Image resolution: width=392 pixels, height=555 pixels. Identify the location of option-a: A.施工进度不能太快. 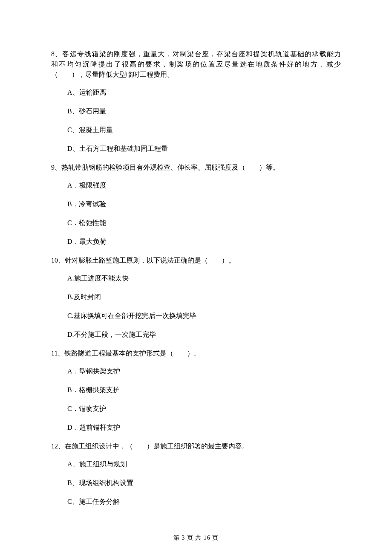
(204, 278).